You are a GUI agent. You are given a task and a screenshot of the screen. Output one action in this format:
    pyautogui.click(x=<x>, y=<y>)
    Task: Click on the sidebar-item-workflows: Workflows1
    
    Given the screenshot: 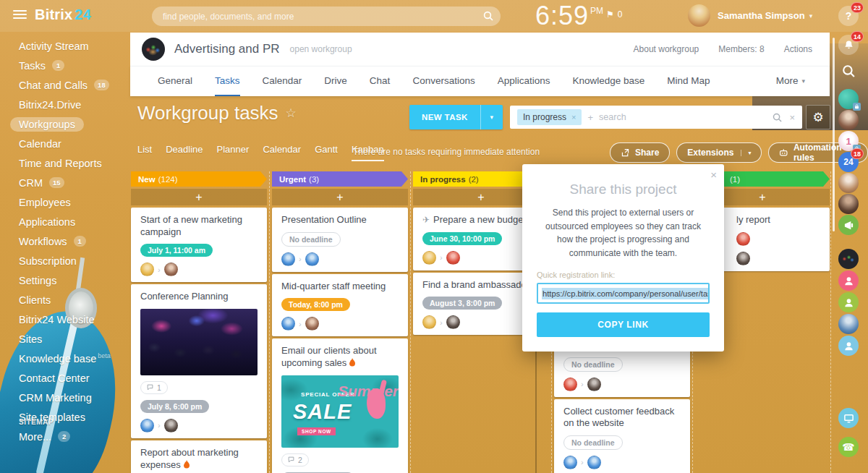 What is the action you would take?
    pyautogui.click(x=65, y=242)
    